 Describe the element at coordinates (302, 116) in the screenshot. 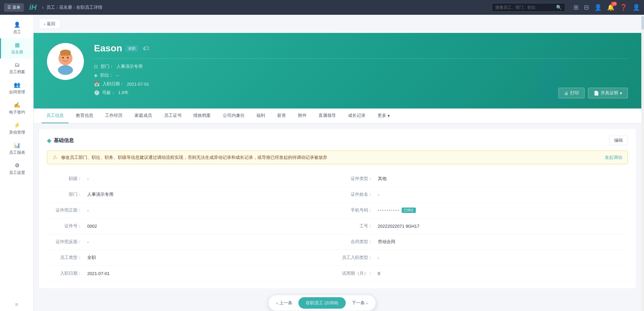

I see `tab-attachment-label: 附件` at that location.